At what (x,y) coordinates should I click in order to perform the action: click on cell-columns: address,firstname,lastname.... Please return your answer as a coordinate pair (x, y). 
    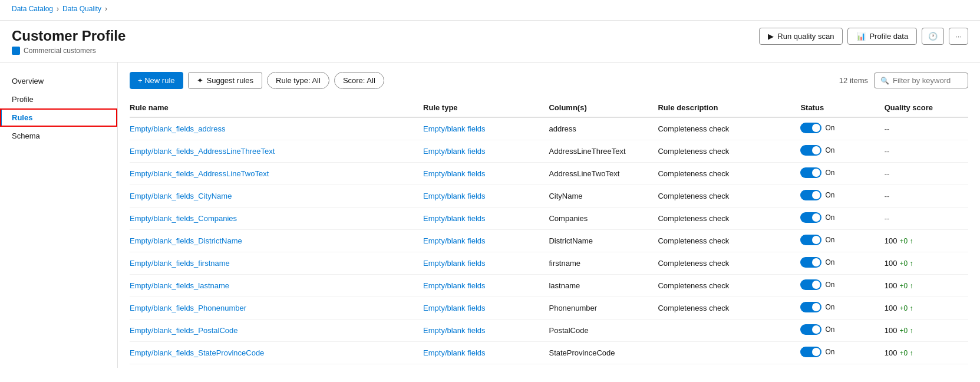
    Looking at the image, I should click on (603, 367).